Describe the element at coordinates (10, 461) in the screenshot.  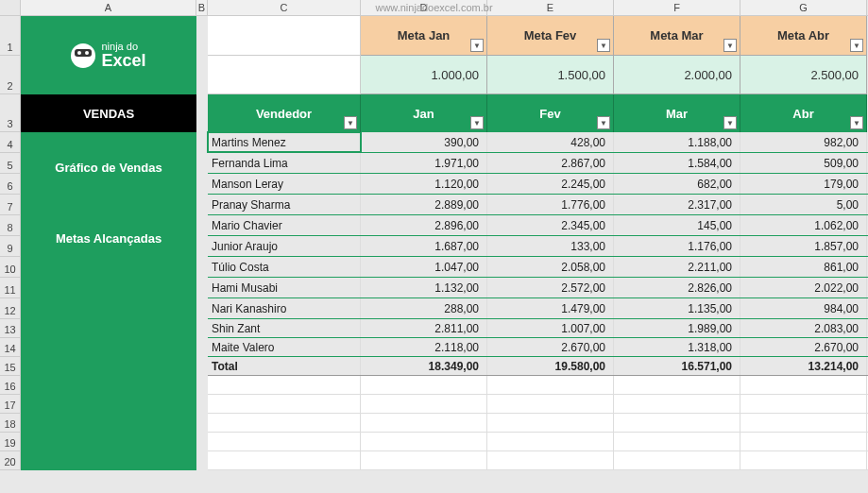
I see `row-header-20: 20` at that location.